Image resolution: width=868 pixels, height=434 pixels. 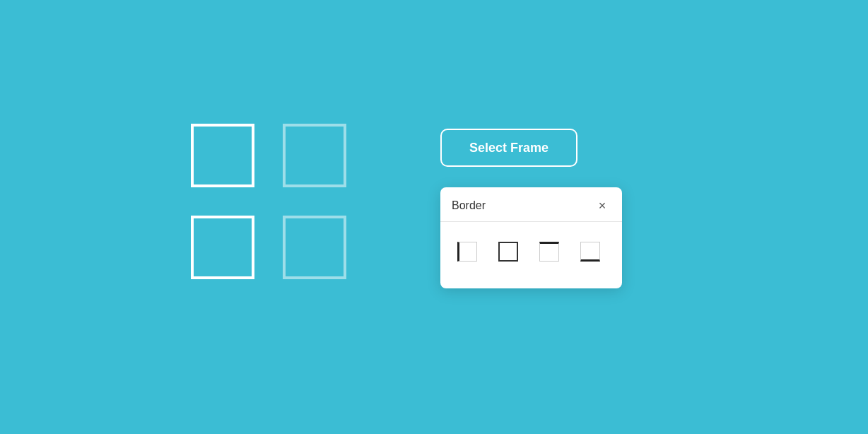 What do you see at coordinates (469, 206) in the screenshot?
I see `border-panel-title: Border` at bounding box center [469, 206].